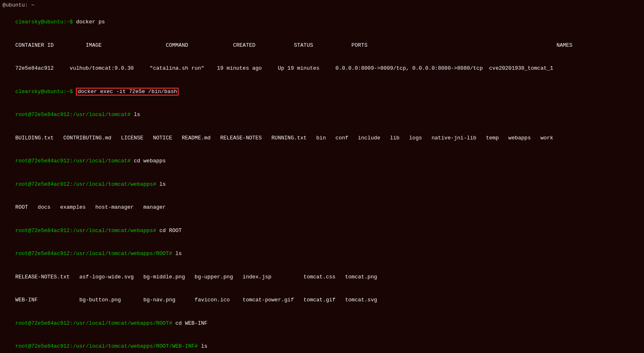 The image size is (644, 353). I want to click on table-row-1: 72e5e84ac912 vulhub/tomcat:9.0.30 "catal…, so click(322, 69).